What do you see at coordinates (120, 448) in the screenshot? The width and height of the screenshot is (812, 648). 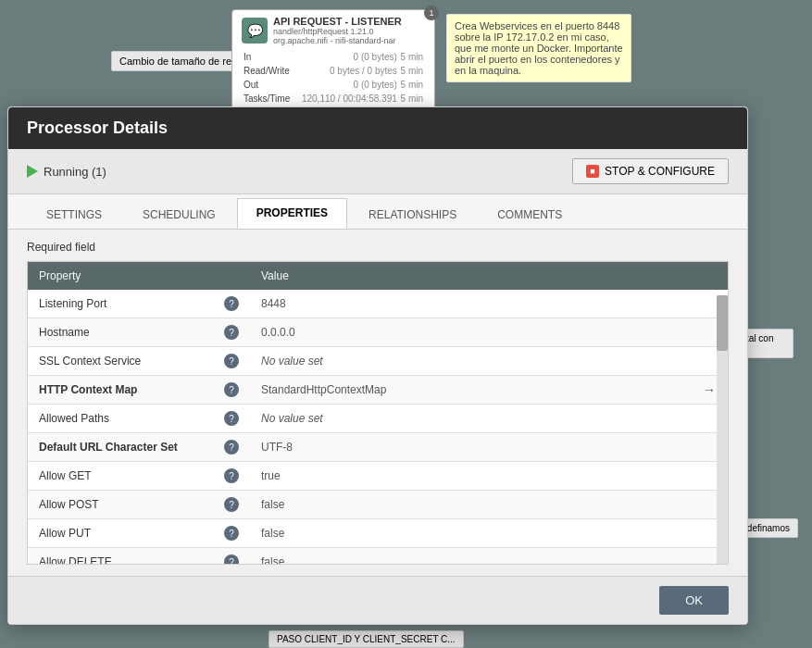 I see `property-name-cell: Default URL Character Set` at bounding box center [120, 448].